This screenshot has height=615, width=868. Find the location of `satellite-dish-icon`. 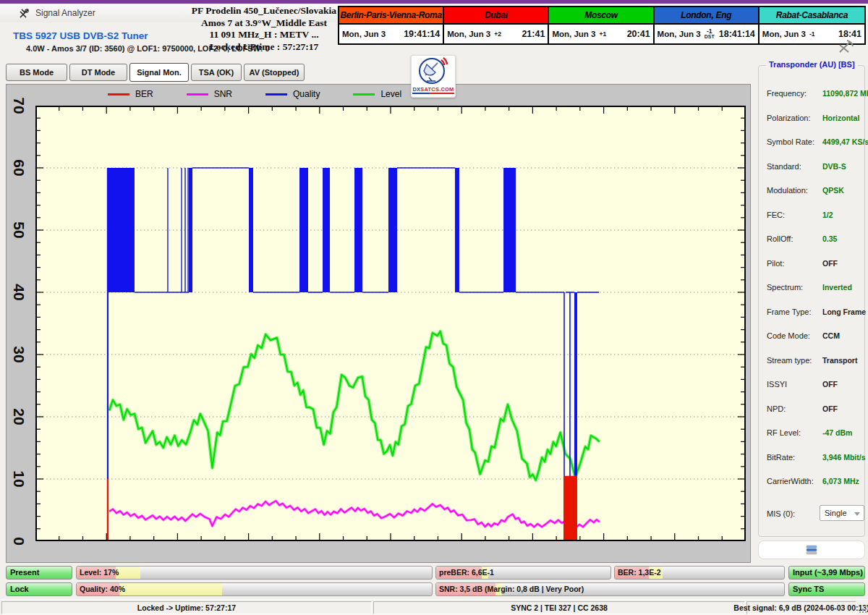

satellite-dish-icon is located at coordinates (846, 48).